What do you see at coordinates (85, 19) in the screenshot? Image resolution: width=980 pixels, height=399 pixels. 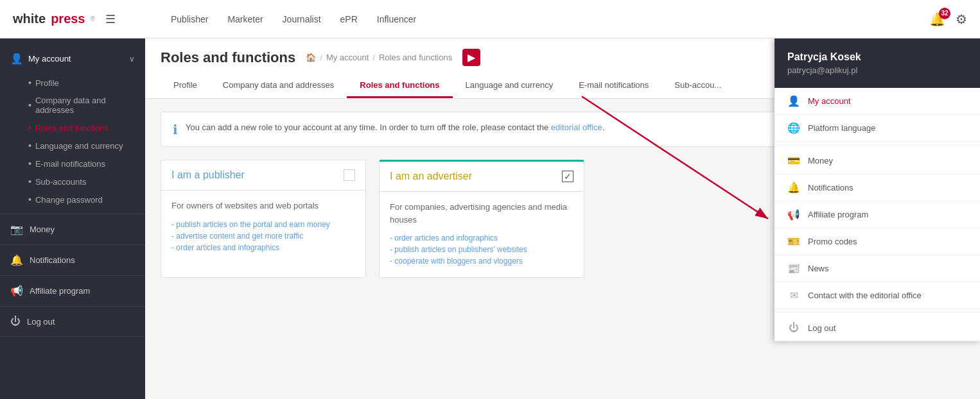 I see `logo: whitepress® ☰` at bounding box center [85, 19].